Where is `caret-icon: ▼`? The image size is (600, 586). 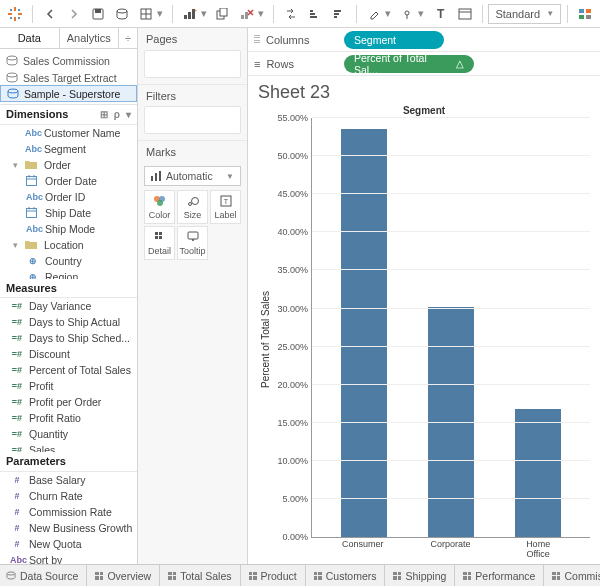
caret-icon: ▼ is located at coordinates (230, 176).